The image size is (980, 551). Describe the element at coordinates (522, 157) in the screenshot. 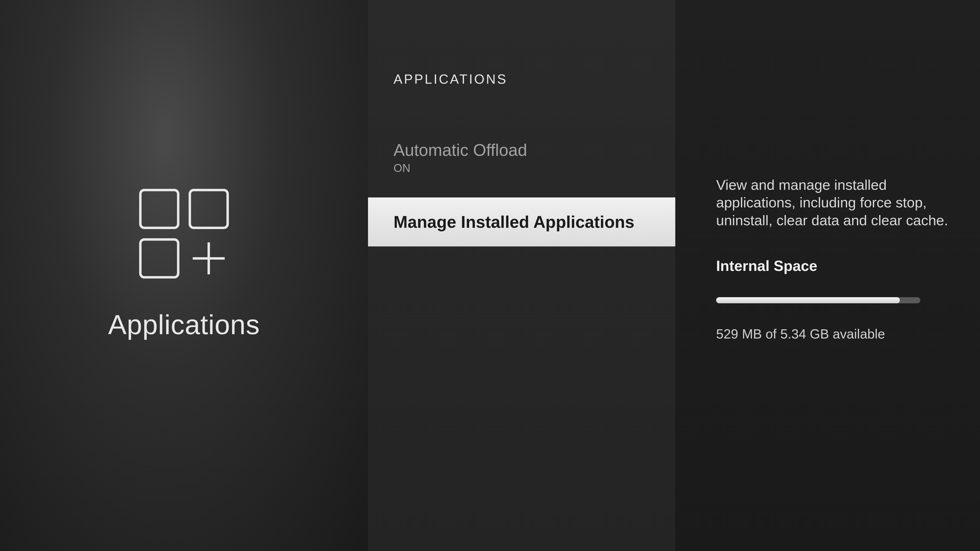

I see `menu-item-automatic-offload: Automatic Offload ON` at that location.